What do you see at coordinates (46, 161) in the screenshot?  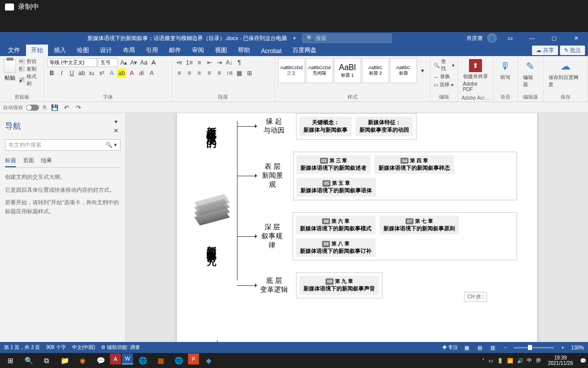 I see `nav-tab-results: 结果` at bounding box center [46, 161].